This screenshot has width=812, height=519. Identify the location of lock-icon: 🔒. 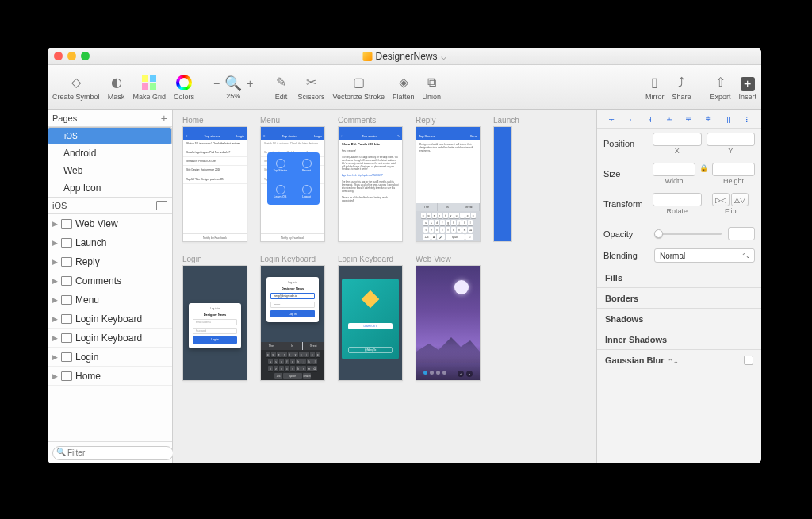
(704, 168).